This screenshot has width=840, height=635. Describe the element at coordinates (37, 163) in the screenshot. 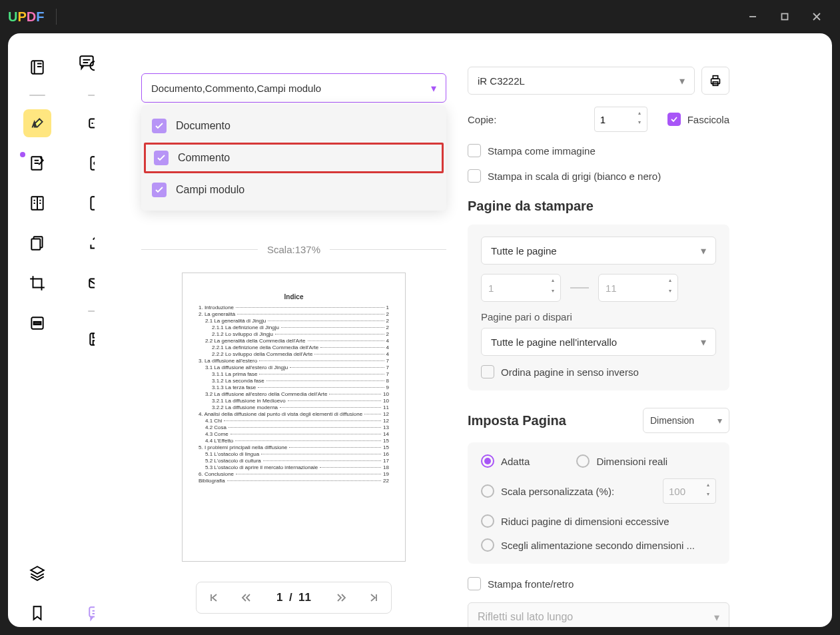

I see `edit-icon` at that location.